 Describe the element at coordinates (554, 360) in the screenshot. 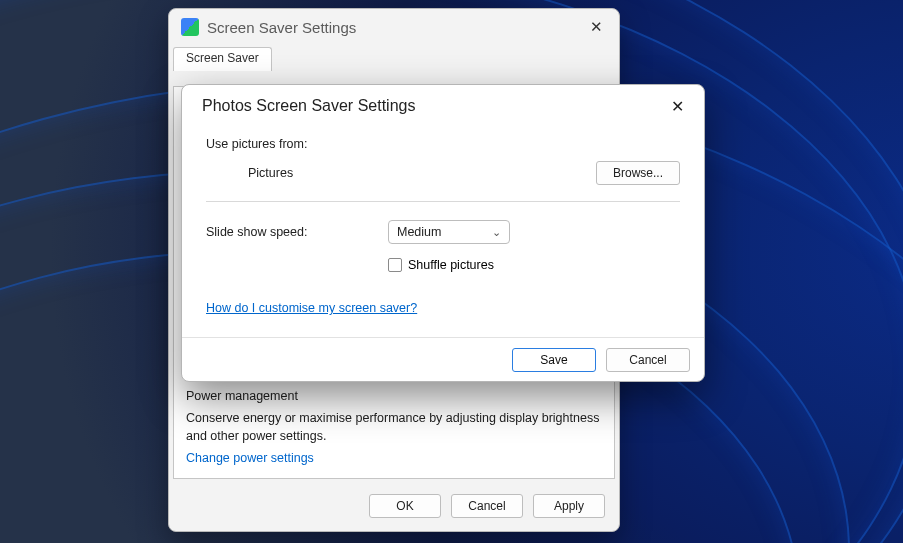

I see `save-button: Save` at that location.